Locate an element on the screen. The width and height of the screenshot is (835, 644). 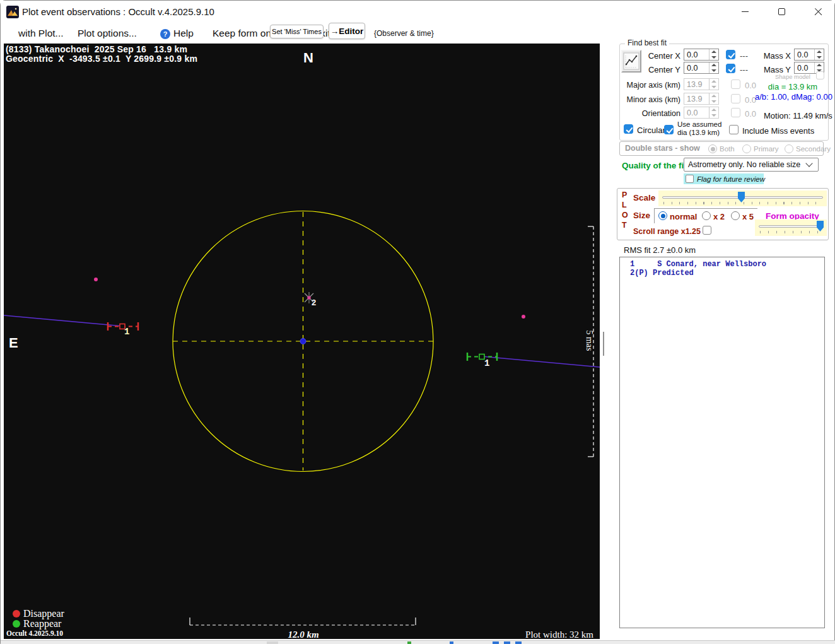
minor-axis-input: 13.9 is located at coordinates (701, 98).